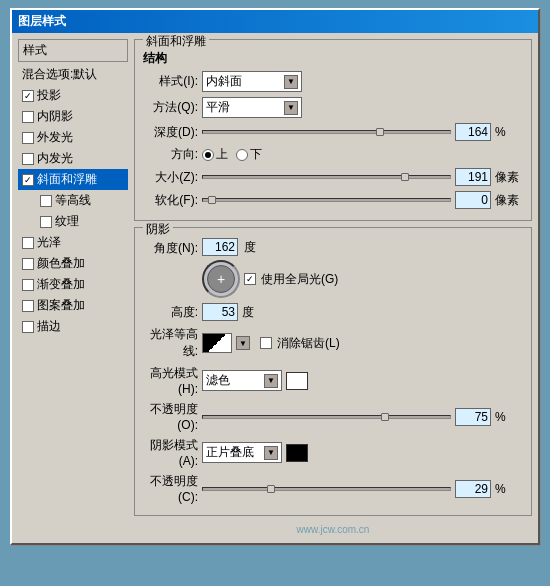  I want to click on structure-label: 结构, so click(333, 58).